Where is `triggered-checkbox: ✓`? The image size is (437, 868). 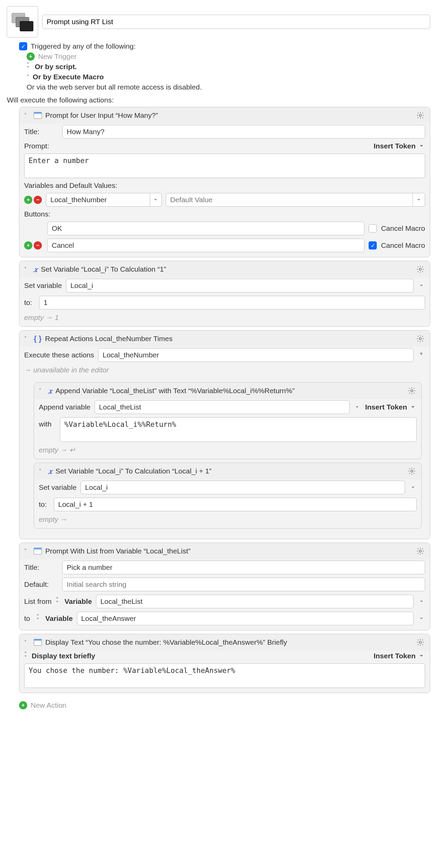 triggered-checkbox: ✓ is located at coordinates (23, 46).